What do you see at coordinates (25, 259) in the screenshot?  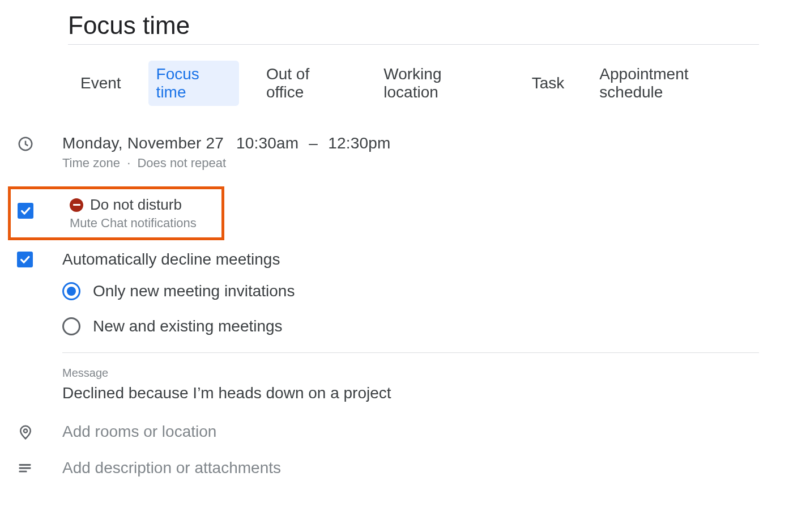 I see `auto-decline-checkbox` at bounding box center [25, 259].